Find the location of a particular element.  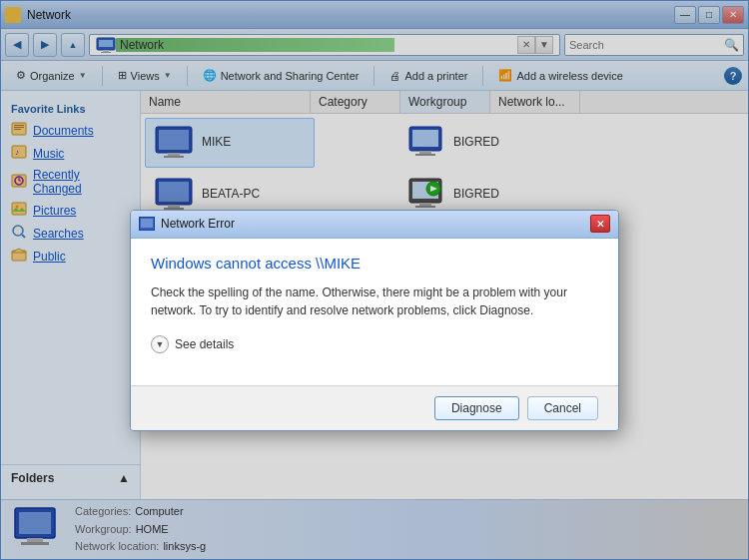

dialog-title-text: Network Error is located at coordinates (375, 224).